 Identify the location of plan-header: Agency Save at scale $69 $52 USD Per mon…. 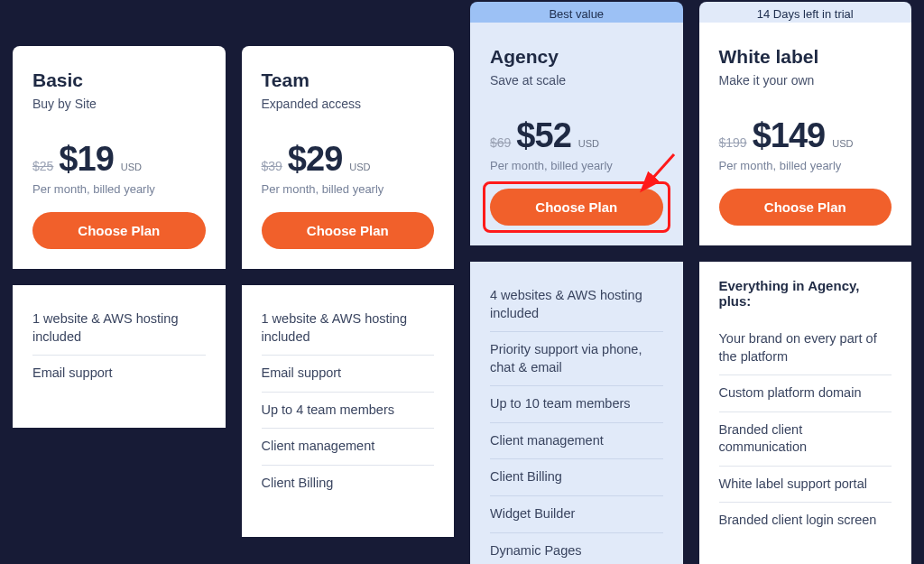
(577, 134).